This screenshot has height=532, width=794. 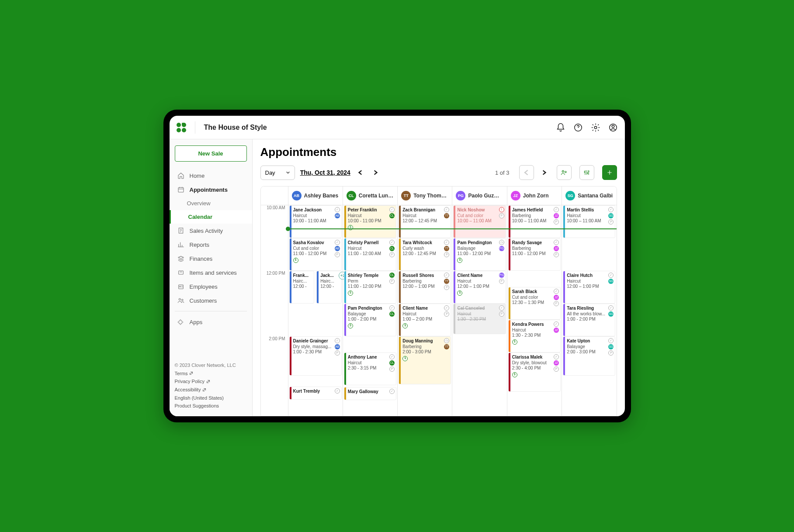 I want to click on appointment-card: Kendra PowersHaircut1:30 - 2:30 PM$✓JZ, so click(x=534, y=336).